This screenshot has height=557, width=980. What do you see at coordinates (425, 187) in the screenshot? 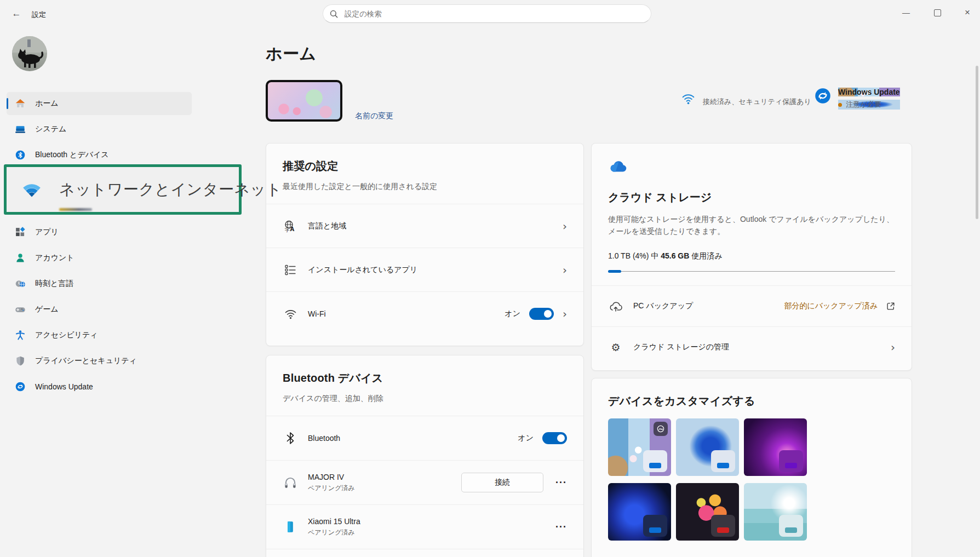
I see `card-subtitle: 最近使用した設定と一般的に使用される設定` at bounding box center [425, 187].